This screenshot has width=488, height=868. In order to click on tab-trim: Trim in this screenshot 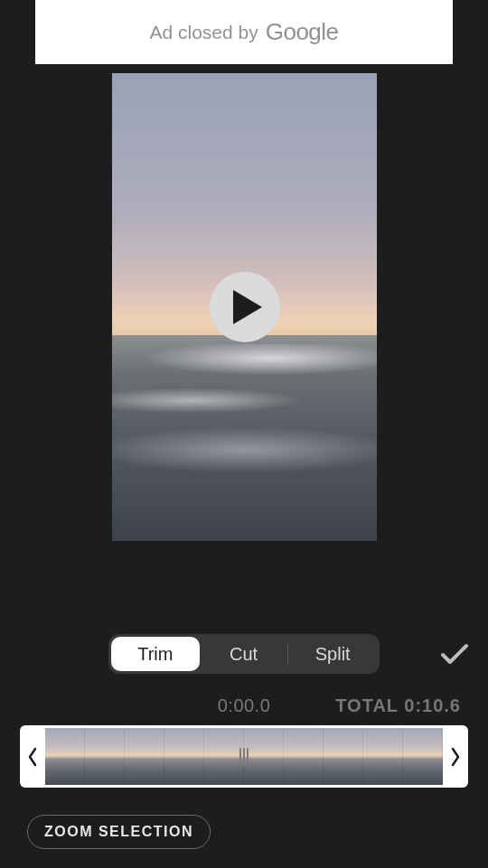, I will do `click(155, 654)`.